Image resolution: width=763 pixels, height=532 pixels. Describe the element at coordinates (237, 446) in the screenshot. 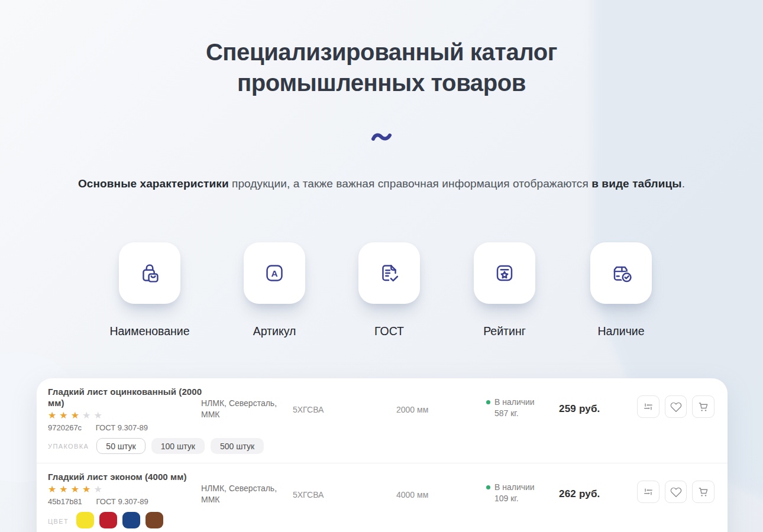

I see `packaging-chip: 500 штук` at that location.